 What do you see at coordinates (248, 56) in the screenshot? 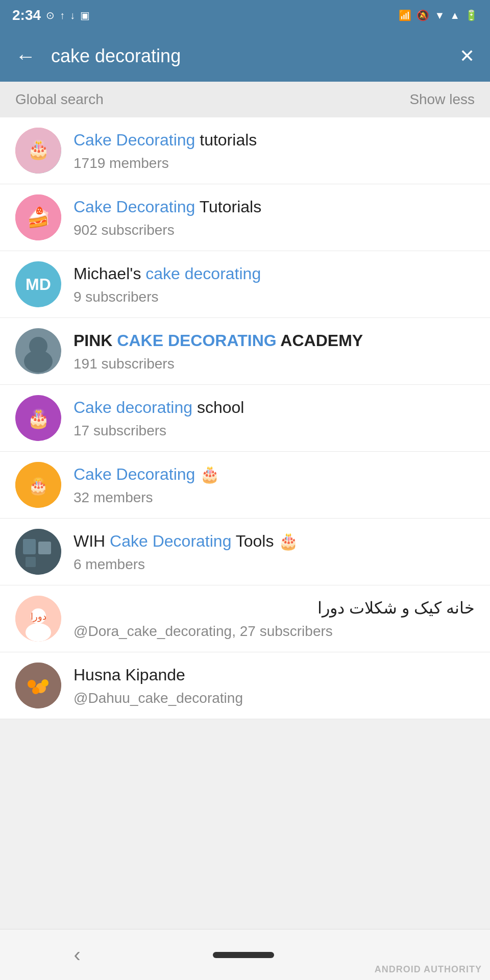
I see `search-input` at bounding box center [248, 56].